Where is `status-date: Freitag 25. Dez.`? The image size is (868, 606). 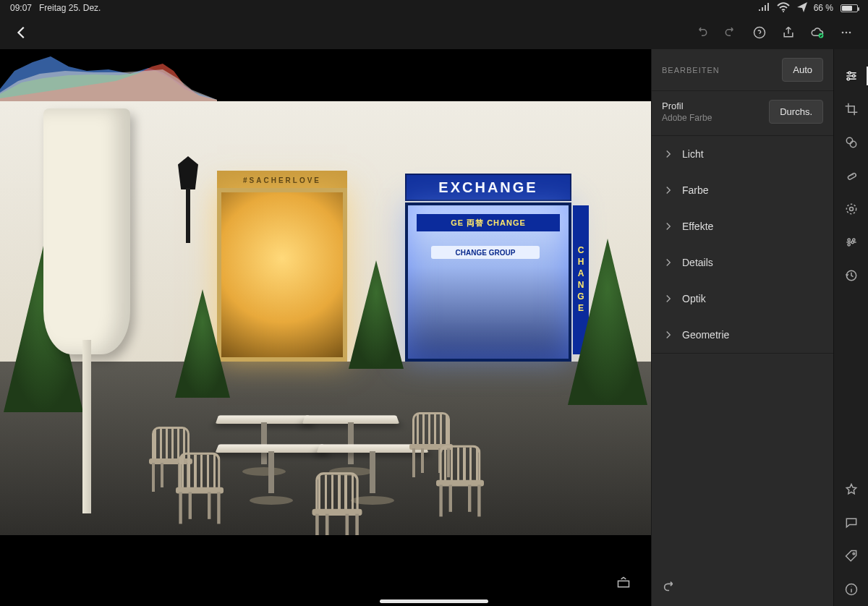 status-date: Freitag 25. Dez. is located at coordinates (69, 8).